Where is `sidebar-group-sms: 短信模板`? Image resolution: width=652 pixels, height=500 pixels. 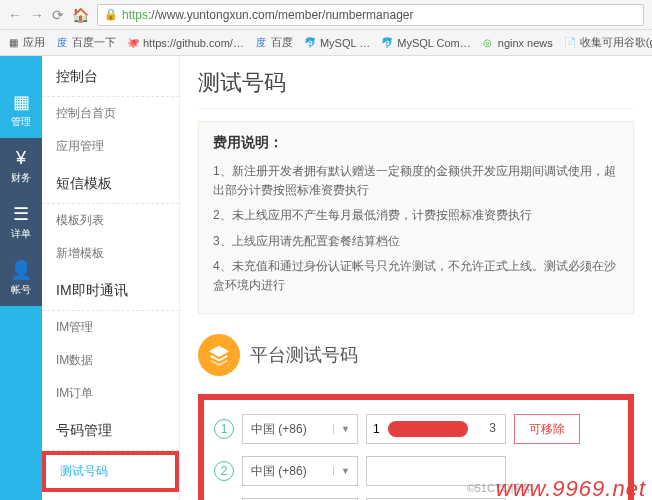
sidebar-group-sms: 短信模板 is located at coordinates (110, 184).